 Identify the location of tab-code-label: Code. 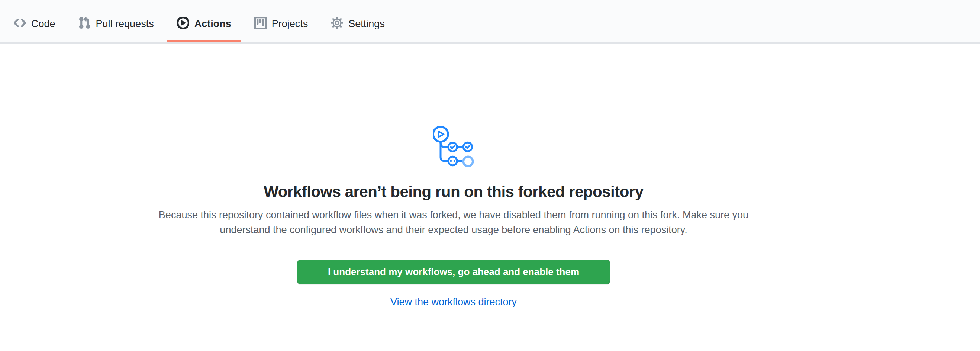
(43, 24).